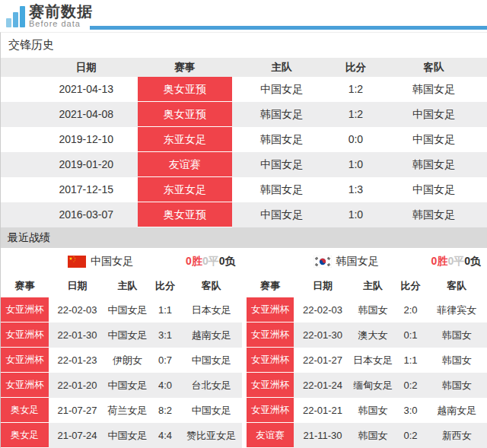 The width and height of the screenshot is (487, 448). I want to click on col-date: 日期, so click(323, 286).